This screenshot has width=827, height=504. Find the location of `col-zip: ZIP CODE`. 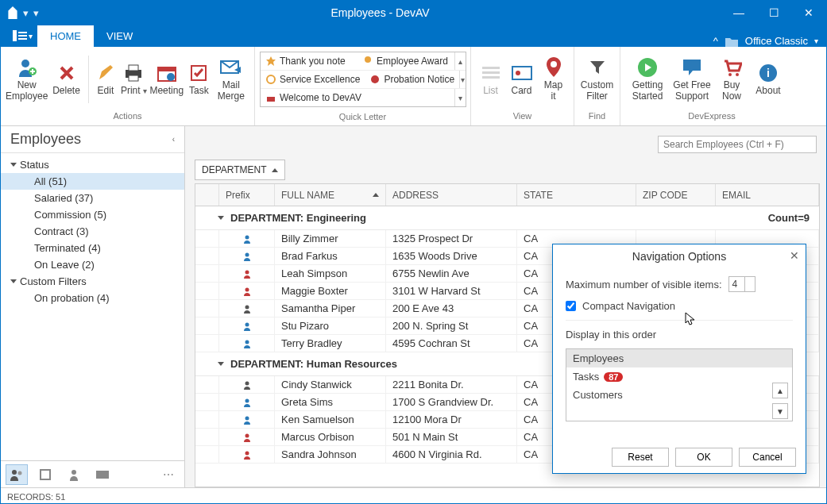

col-zip: ZIP CODE is located at coordinates (676, 195).